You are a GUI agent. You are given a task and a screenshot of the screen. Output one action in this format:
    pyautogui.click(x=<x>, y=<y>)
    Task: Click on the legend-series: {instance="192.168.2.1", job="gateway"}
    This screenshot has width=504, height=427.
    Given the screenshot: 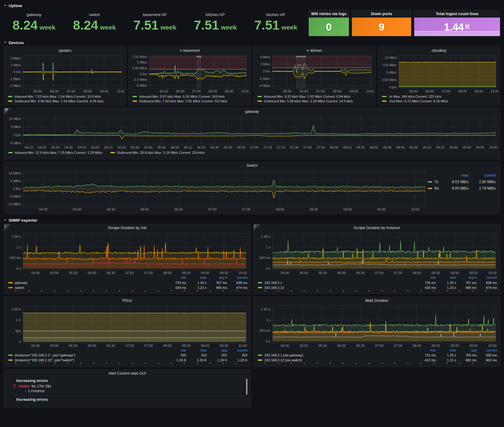 What is the action you would take?
    pyautogui.click(x=87, y=355)
    